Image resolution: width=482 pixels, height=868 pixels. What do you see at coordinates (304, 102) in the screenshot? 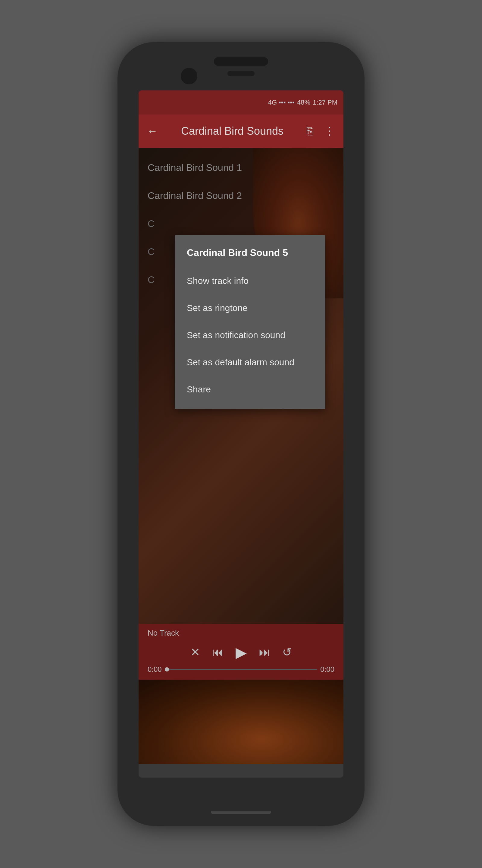
I see `status-battery: 48%` at bounding box center [304, 102].